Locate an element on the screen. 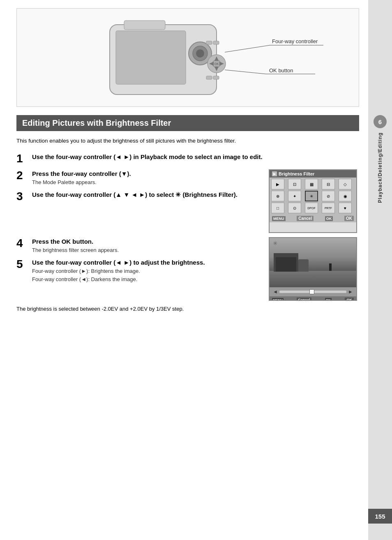 The height and width of the screenshot is (540, 392). step-4-sub: The brightness filter screen appears. is located at coordinates (148, 250).